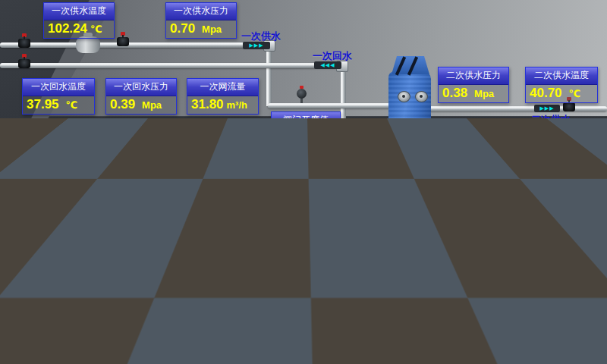 The height and width of the screenshot is (364, 607). What do you see at coordinates (135, 46) in the screenshot?
I see `pipe-primary-supply` at bounding box center [135, 46].